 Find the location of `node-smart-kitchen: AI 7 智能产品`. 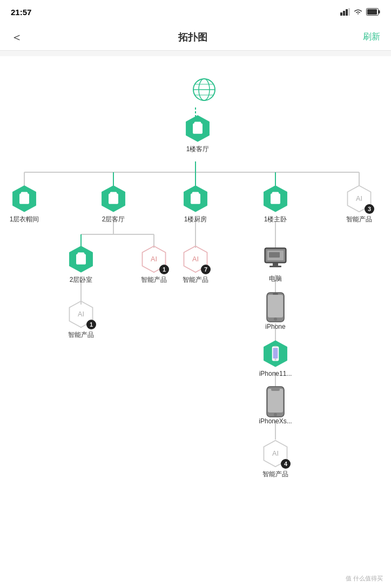

node-smart-kitchen: AI 7 智能产品 is located at coordinates (196, 265).